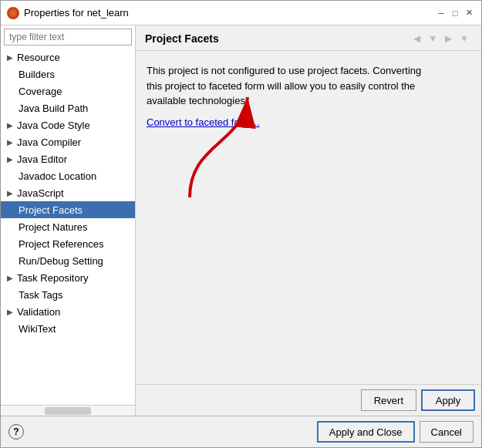  I want to click on scroll-thumb, so click(68, 411).